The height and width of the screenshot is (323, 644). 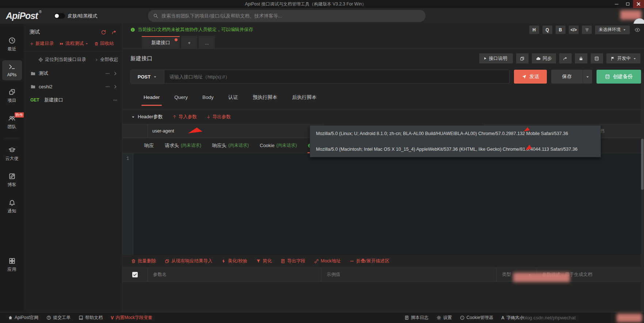 I want to click on folder-row-test: 测试, so click(x=73, y=73).